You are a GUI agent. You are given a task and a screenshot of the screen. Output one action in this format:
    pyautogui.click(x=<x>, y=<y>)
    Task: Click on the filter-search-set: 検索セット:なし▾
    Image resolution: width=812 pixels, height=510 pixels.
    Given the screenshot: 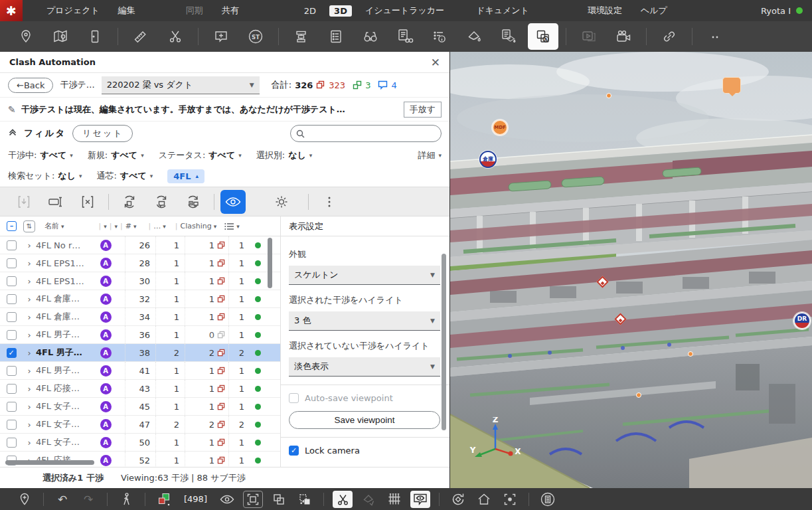 What is the action you would take?
    pyautogui.click(x=45, y=176)
    